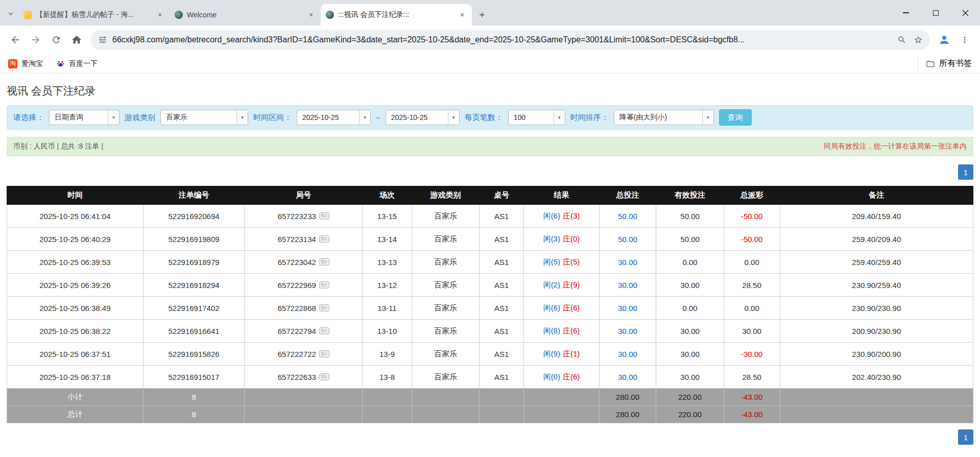 The image size is (980, 457). What do you see at coordinates (552, 261) in the screenshot?
I see `result-player: 闲(5)` at bounding box center [552, 261].